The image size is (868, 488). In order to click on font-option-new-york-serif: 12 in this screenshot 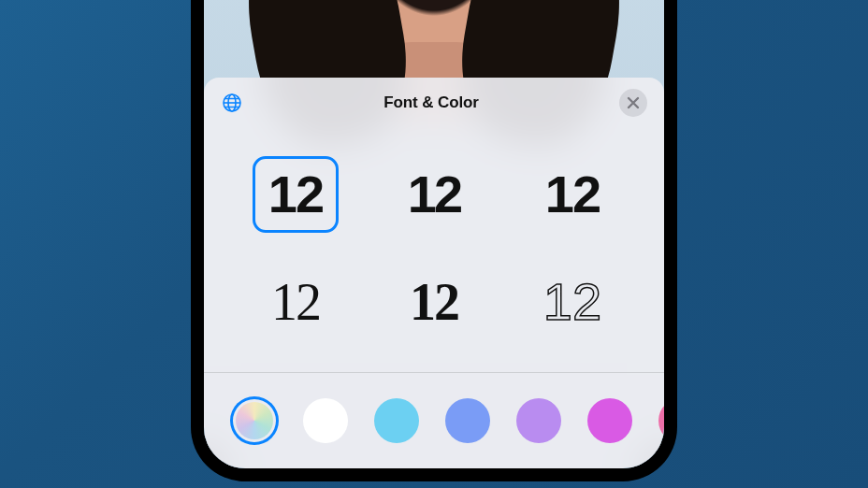, I will do `click(296, 302)`.